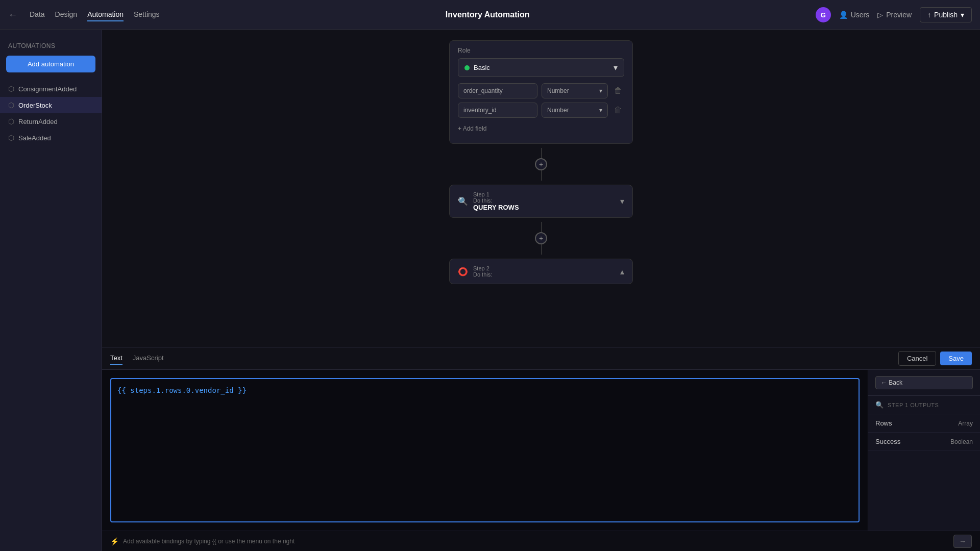 The height and width of the screenshot is (551, 980). Describe the element at coordinates (51, 47) in the screenshot. I see `sidebar-section-title: Automations` at that location.